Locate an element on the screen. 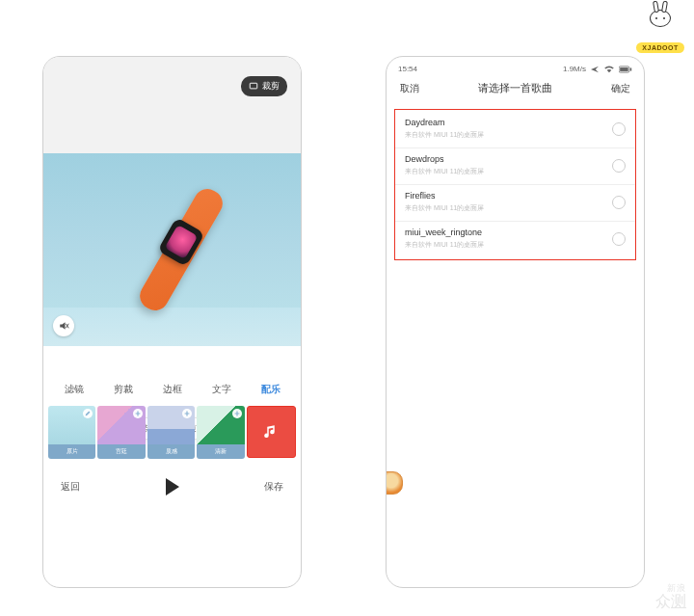 The image size is (694, 616). song-name: Fireflies is located at coordinates (444, 196).